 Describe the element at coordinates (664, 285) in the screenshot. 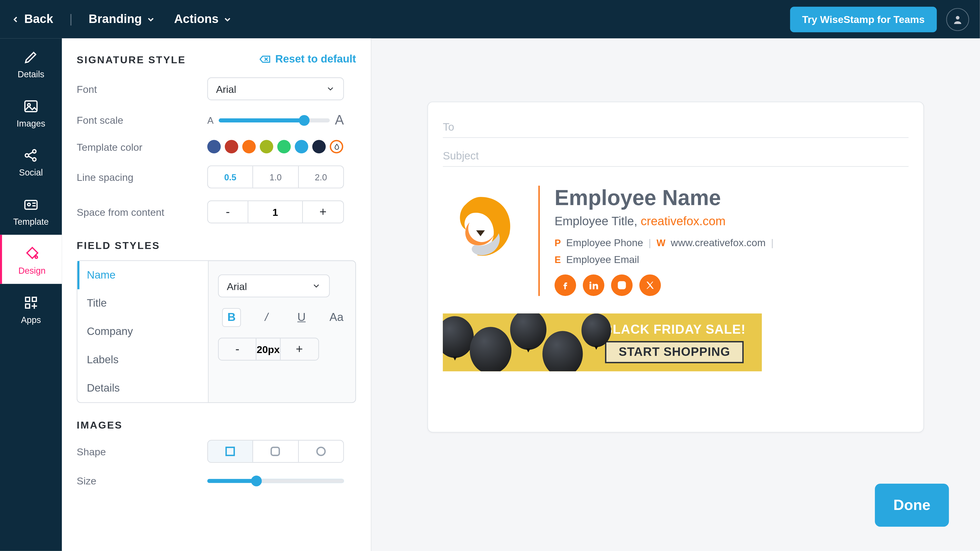

I see `social-icons` at that location.